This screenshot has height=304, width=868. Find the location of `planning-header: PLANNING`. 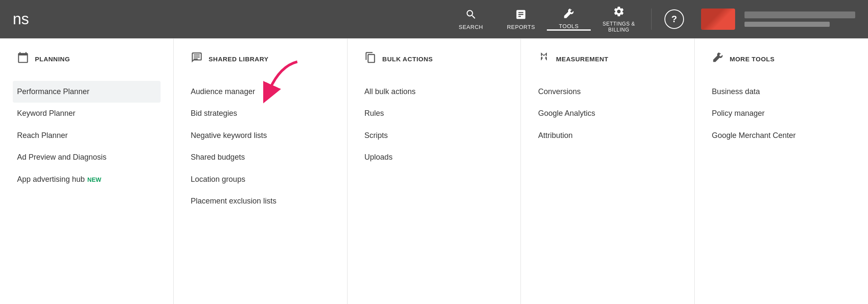

planning-header: PLANNING is located at coordinates (87, 60).